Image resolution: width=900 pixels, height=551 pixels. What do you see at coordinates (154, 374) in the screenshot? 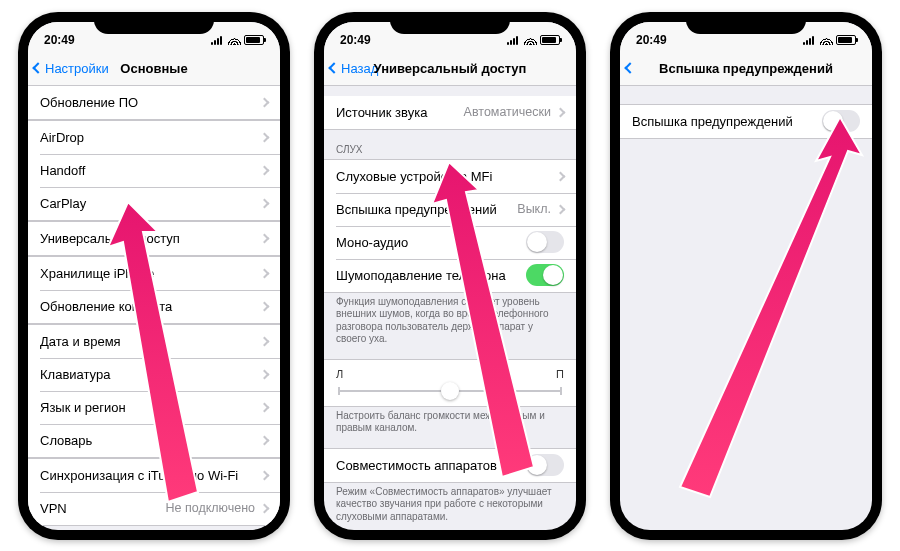
I see `row-keyboard: Клавиатура` at bounding box center [154, 374].